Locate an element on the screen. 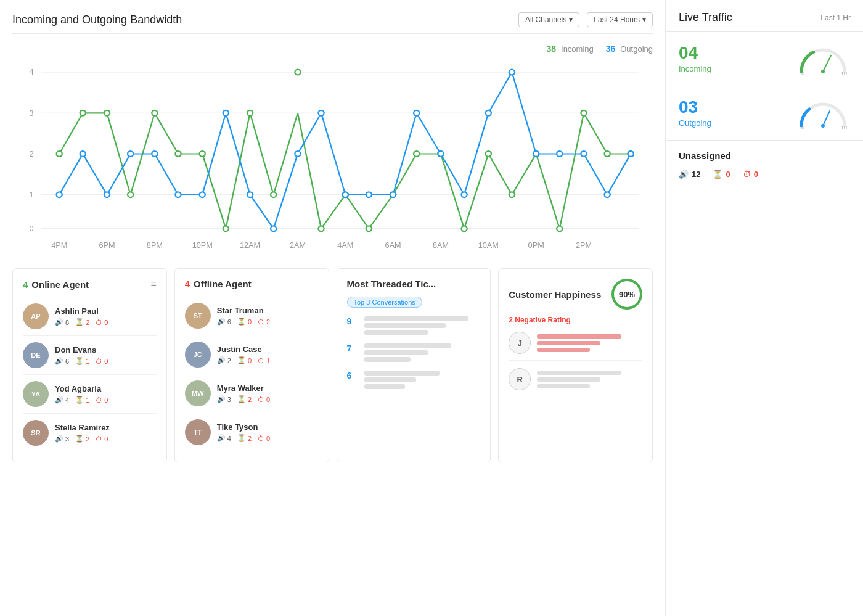  agent-name: Myra Walker is located at coordinates (268, 388).